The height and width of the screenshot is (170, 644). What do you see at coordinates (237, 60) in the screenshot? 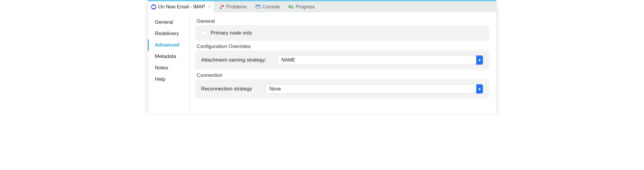
I see `attachment-naming-label: Attachment naming strategy:` at bounding box center [237, 60].